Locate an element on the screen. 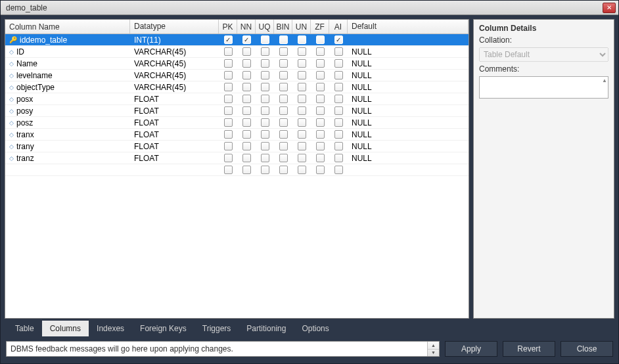 The height and width of the screenshot is (364, 619). title-bar: demo_table ✕ is located at coordinates (310, 8).